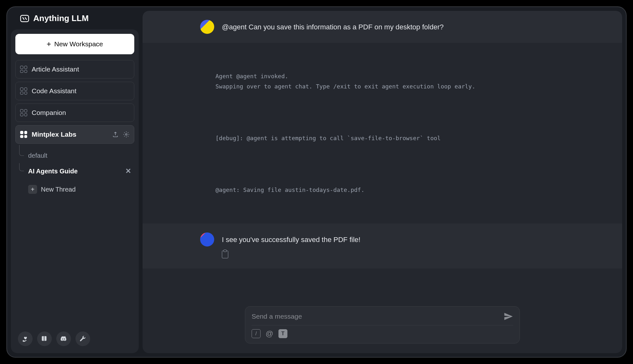  I want to click on copy-icon, so click(225, 254).